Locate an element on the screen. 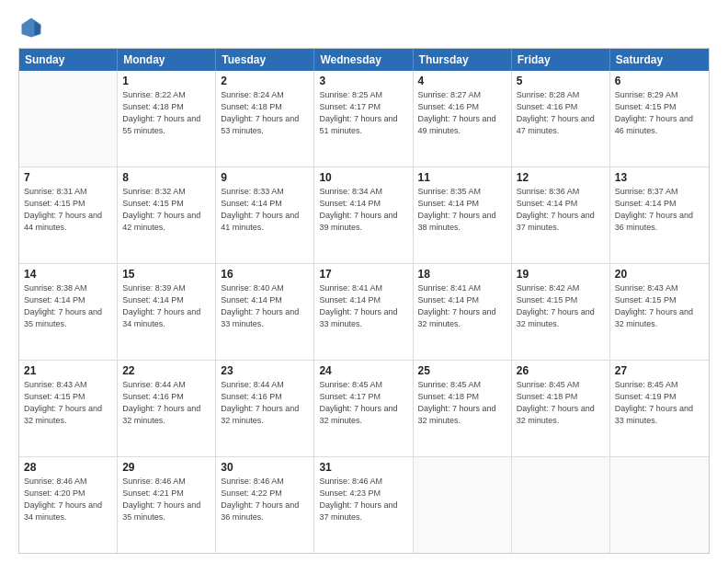 Image resolution: width=728 pixels, height=563 pixels. day-number: 27 is located at coordinates (660, 371).